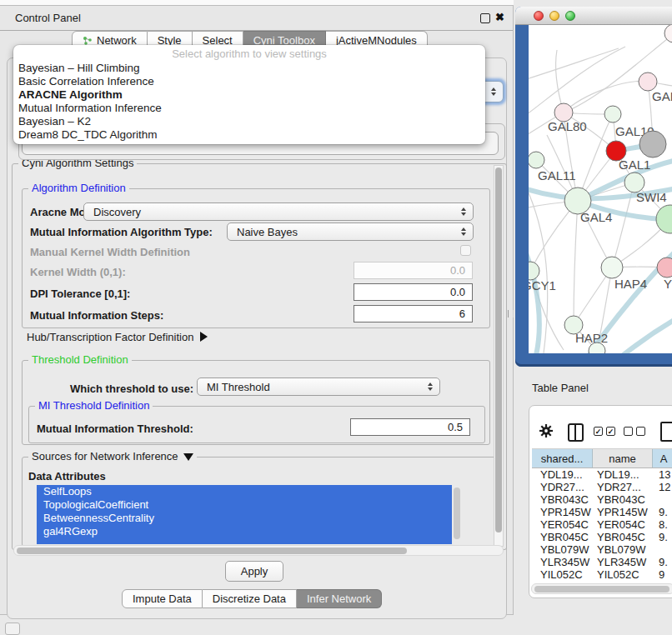 This screenshot has height=635, width=672. What do you see at coordinates (510, 313) in the screenshot?
I see `splitpane-grip` at bounding box center [510, 313].